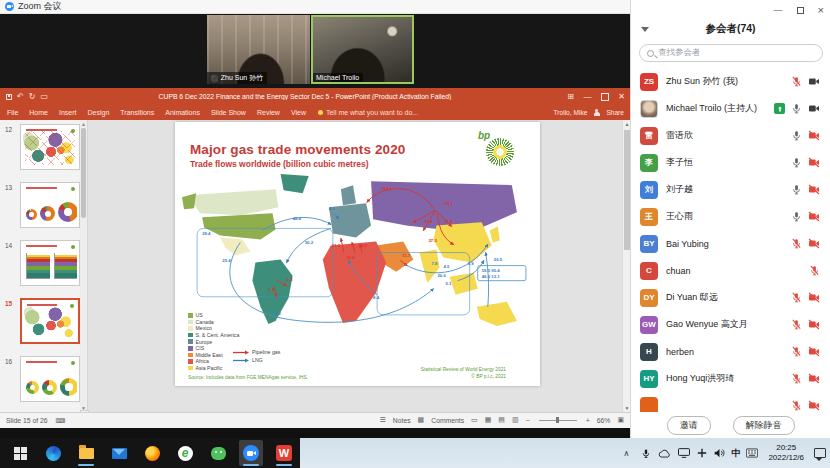 The width and height of the screenshot is (830, 468). Describe the element at coordinates (730, 244) in the screenshot. I see `participant-row: BYBai Yubing` at that location.